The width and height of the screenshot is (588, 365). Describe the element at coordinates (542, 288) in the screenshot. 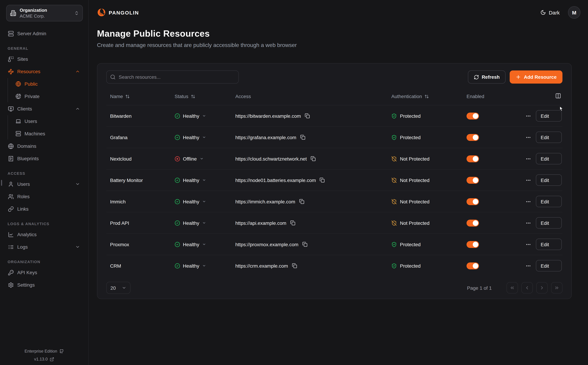

I see `next-page-button` at that location.